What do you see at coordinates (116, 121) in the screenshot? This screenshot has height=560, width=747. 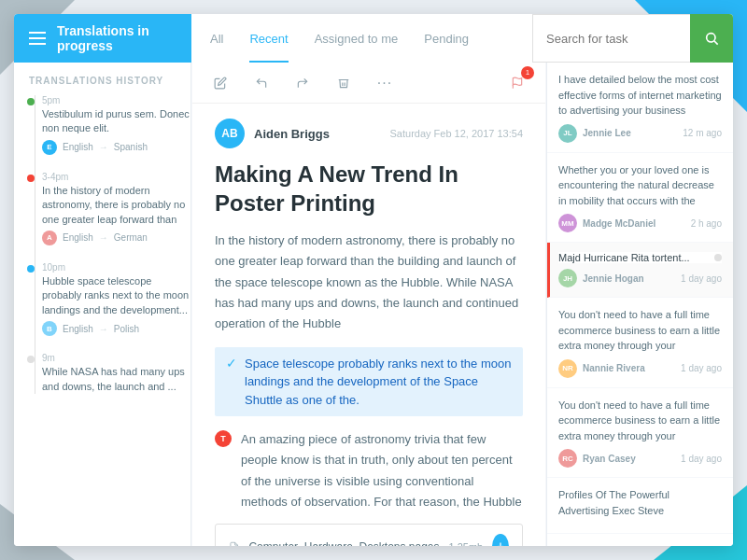 I see `timeline-text: Vestibulum id purus sem. Donec non neque…` at bounding box center [116, 121].